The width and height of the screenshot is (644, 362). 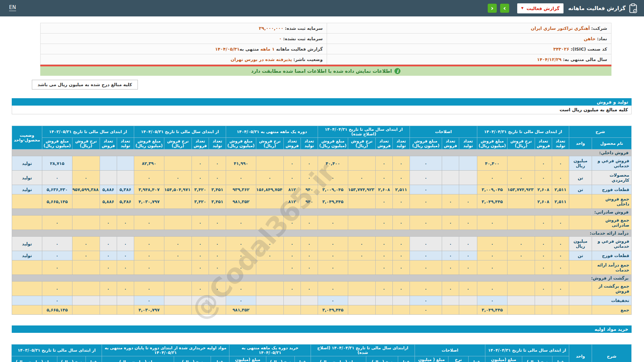 What do you see at coordinates (326, 39) in the screenshot?
I see `info-row: نماد: خاهن سرمایه ثبت نشده: ۰` at bounding box center [326, 39].